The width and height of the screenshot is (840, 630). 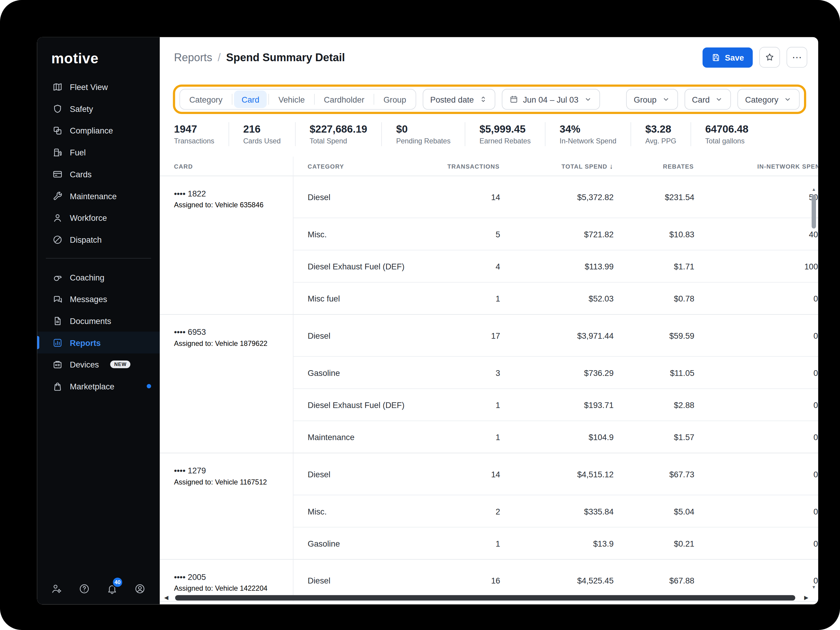 What do you see at coordinates (561, 197) in the screenshot?
I see `cell-total-spend: $5,372.82` at bounding box center [561, 197].